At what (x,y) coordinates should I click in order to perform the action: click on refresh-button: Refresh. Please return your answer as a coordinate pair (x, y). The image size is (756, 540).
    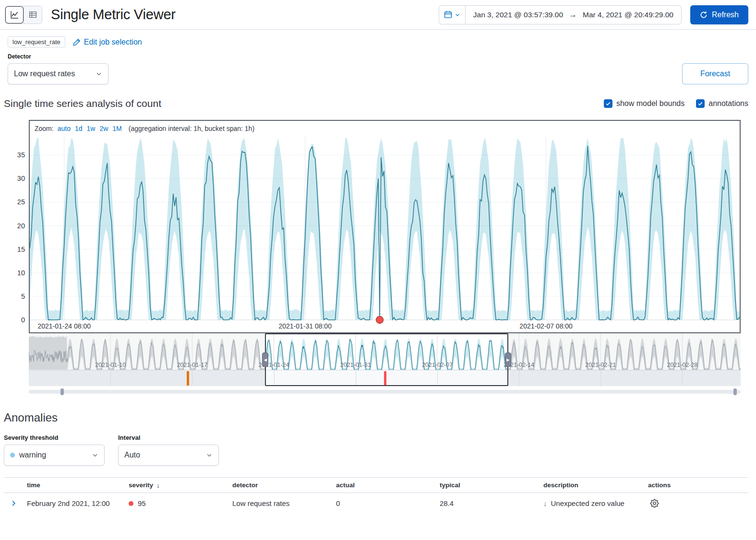
    Looking at the image, I should click on (719, 15).